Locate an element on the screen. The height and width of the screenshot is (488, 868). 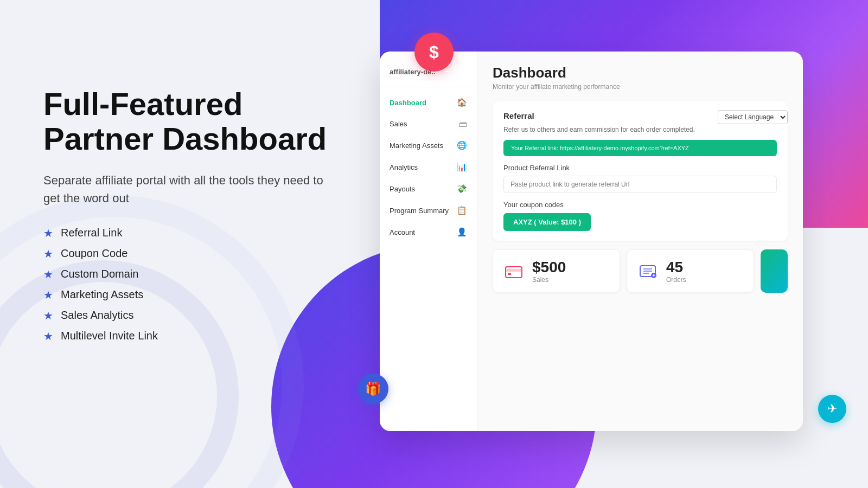
feature-item: ★Referral Link is located at coordinates (190, 233).